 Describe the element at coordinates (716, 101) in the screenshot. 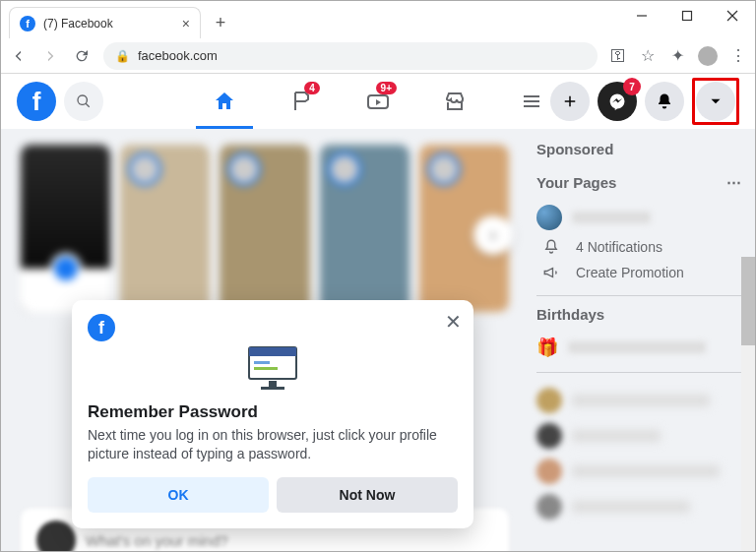

I see `account-dropdown-button` at that location.